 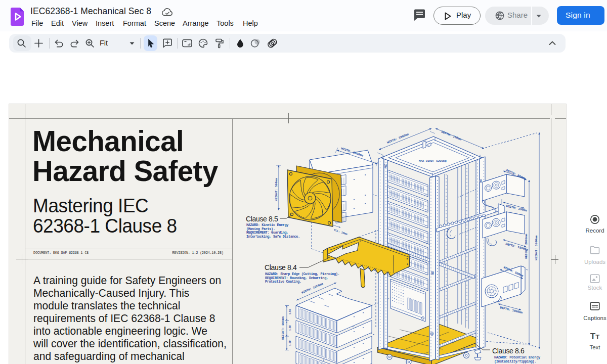 I want to click on svg-text: HEIGHT: 500mm, so click(x=276, y=190).